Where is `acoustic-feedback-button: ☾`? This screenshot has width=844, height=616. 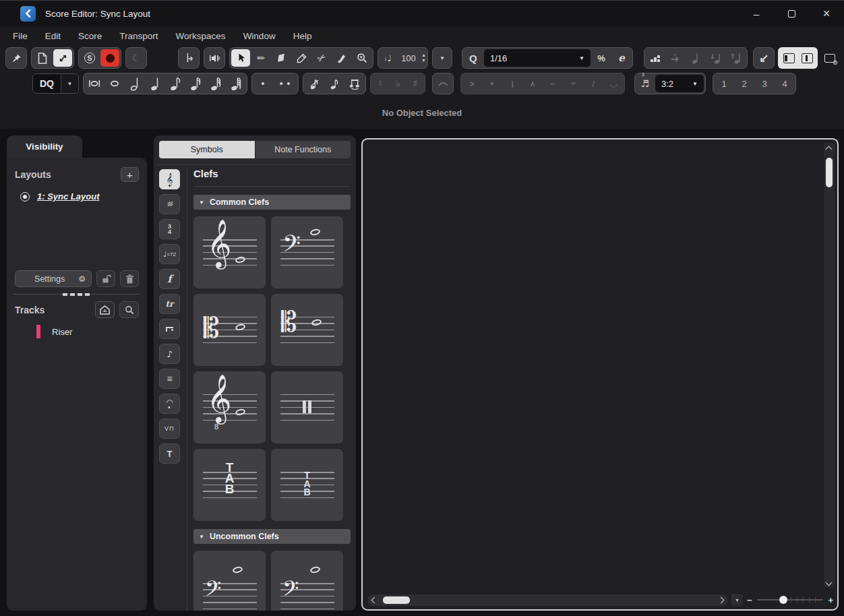 acoustic-feedback-button: ☾ is located at coordinates (136, 58).